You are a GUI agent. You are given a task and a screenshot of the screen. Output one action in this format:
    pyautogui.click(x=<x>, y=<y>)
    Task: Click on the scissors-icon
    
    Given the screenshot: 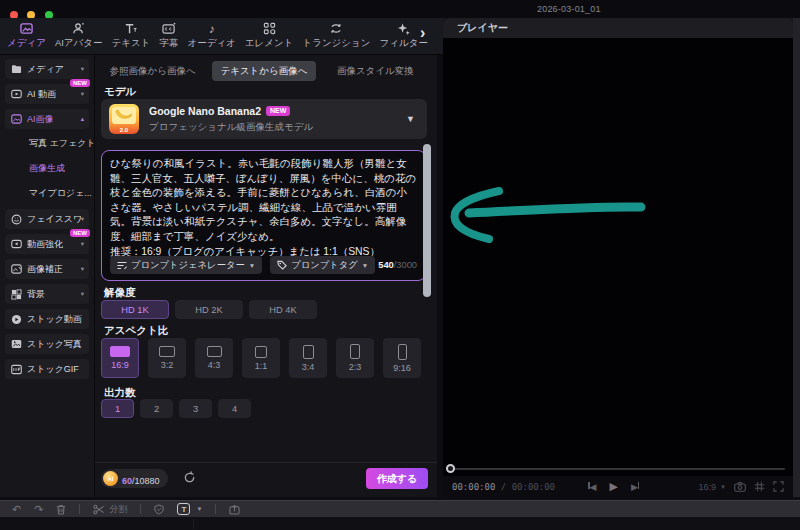 What is the action you would take?
    pyautogui.click(x=99, y=510)
    